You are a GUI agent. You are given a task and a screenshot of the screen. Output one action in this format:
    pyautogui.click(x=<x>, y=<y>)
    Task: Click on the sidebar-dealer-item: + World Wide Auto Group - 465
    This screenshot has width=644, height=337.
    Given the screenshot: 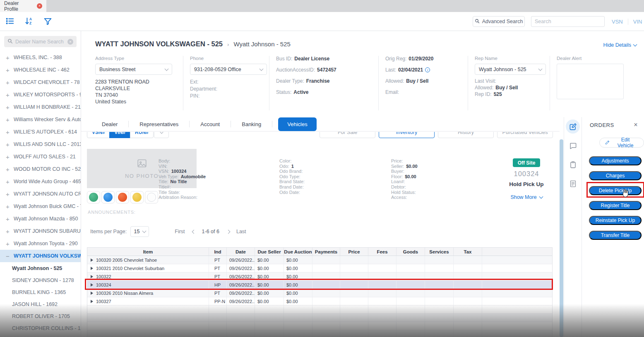 What is the action you would take?
    pyautogui.click(x=41, y=182)
    